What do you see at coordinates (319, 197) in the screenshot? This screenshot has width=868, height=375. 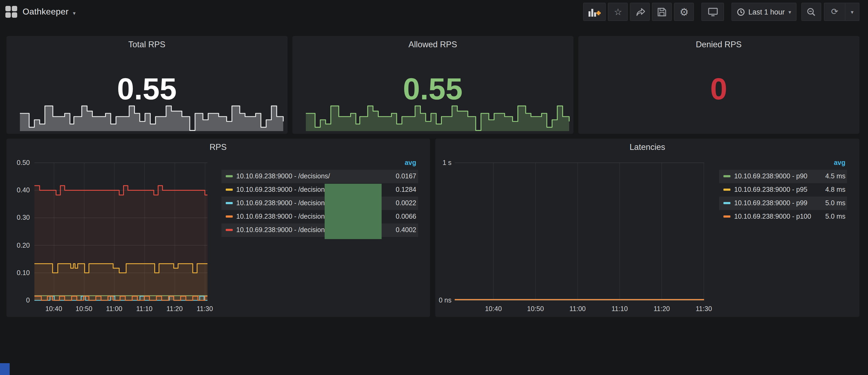 I see `rps-legend: avg 10.10.69.238:9000 - /decisions/0.016…` at bounding box center [319, 197].